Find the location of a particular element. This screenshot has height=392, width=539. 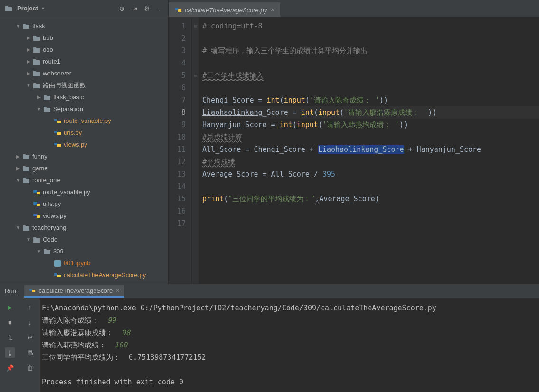

tree-folder: ▼Code is located at coordinates (84, 239).